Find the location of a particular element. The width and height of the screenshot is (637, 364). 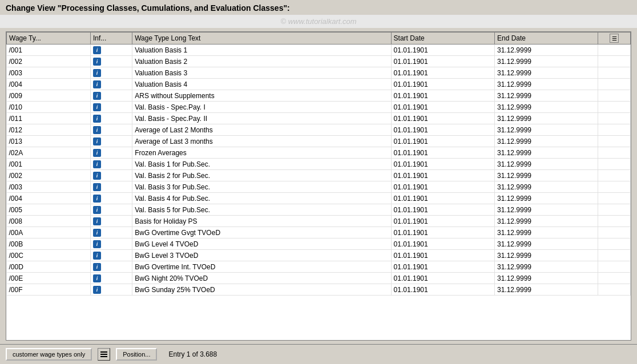

watermark-bar: © www.tutorialkart.com is located at coordinates (318, 22).